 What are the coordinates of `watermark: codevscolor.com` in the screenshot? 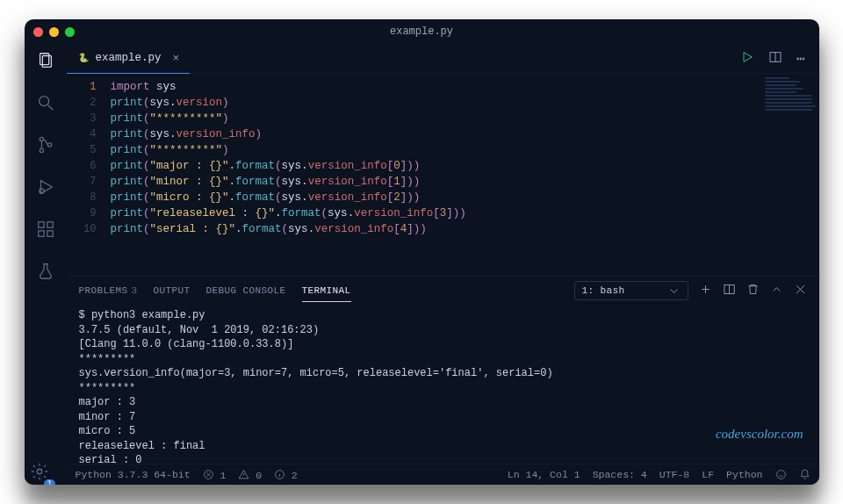 It's located at (760, 434).